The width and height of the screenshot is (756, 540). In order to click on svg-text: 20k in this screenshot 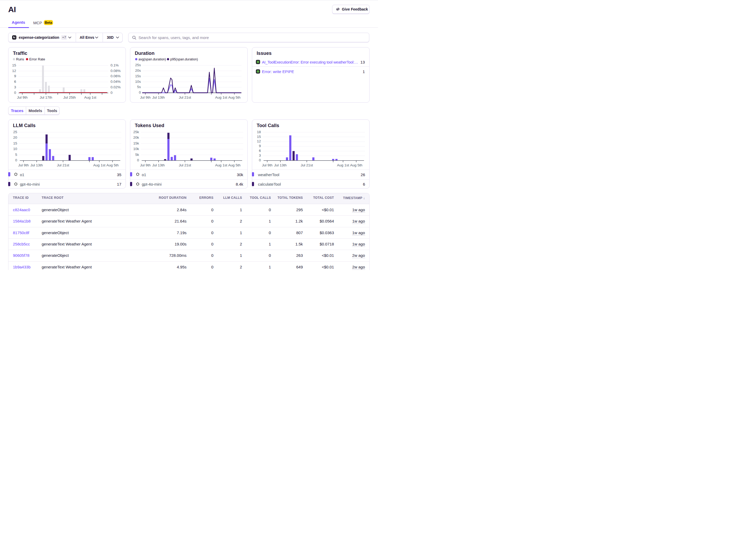, I will do `click(136, 138)`.